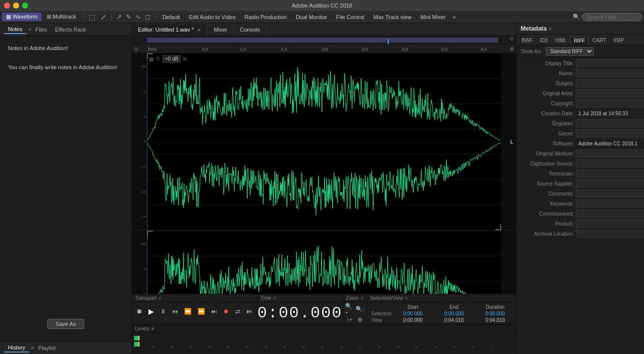  Describe the element at coordinates (159, 298) in the screenshot. I see `transport-menu-icon: ≡` at that location.